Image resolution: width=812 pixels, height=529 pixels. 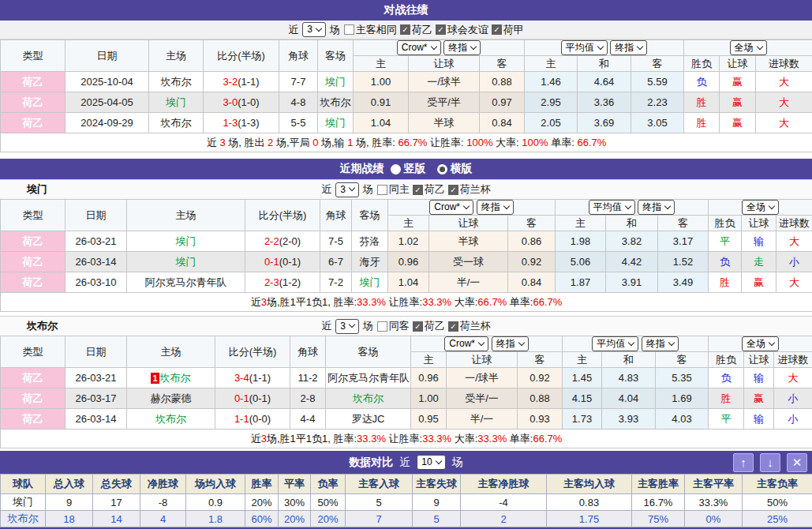 What do you see at coordinates (314, 30) in the screenshot?
I see `h2h-near-count-select: 3` at bounding box center [314, 30].